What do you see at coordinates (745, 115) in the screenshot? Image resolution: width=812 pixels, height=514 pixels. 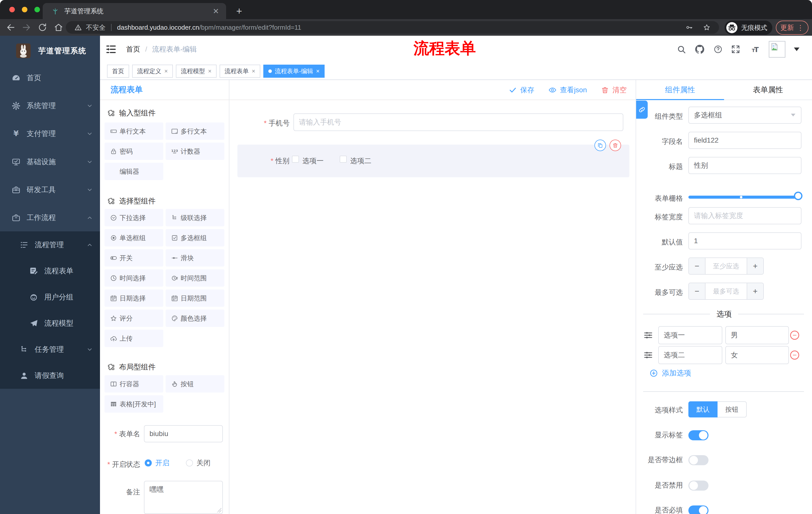 I see `component-type-select: 多选框组` at bounding box center [745, 115].